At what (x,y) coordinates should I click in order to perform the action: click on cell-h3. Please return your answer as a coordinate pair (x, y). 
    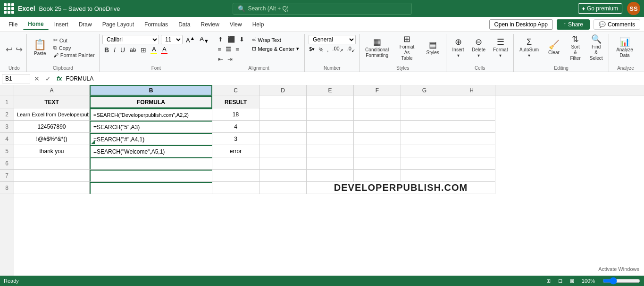
    Looking at the image, I should click on (472, 127).